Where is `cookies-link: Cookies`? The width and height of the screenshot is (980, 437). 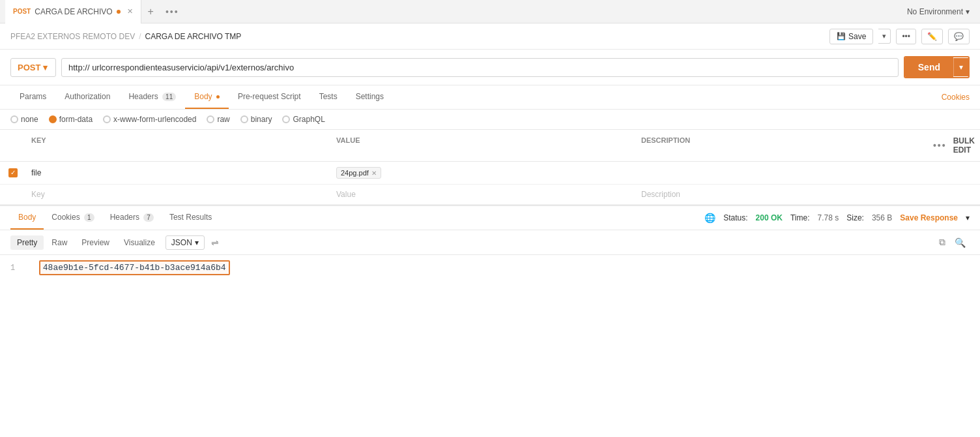 cookies-link: Cookies is located at coordinates (955, 97).